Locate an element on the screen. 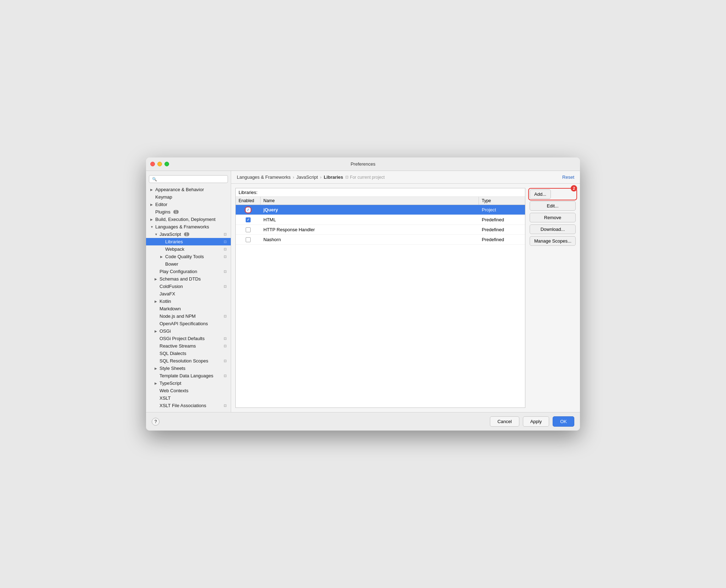 The image size is (726, 588). libraries-table: Libraries: Enabled Name Type jQuery is located at coordinates (380, 298).